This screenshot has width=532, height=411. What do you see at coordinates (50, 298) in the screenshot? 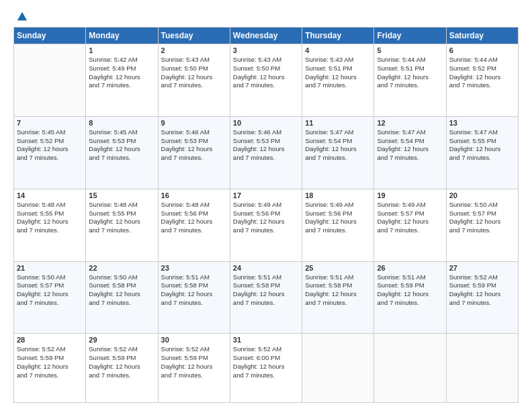
I see `calendar-cell: 21Sunrise: 5:50 AM Sunset: 5:57 PM Dayli…` at bounding box center [50, 298].